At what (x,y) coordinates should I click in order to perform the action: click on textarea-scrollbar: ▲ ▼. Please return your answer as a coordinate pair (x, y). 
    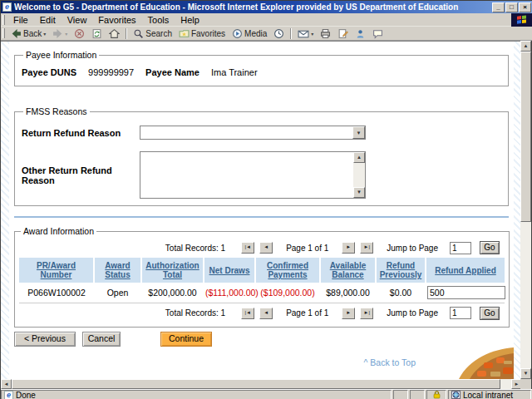
    Looking at the image, I should click on (359, 175).